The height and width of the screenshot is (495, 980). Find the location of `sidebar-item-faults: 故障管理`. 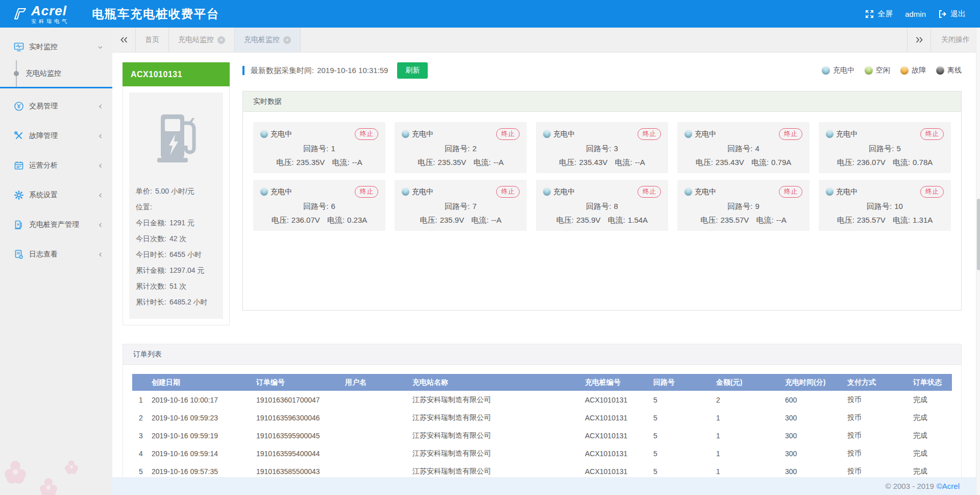

sidebar-item-faults: 故障管理 is located at coordinates (56, 136).